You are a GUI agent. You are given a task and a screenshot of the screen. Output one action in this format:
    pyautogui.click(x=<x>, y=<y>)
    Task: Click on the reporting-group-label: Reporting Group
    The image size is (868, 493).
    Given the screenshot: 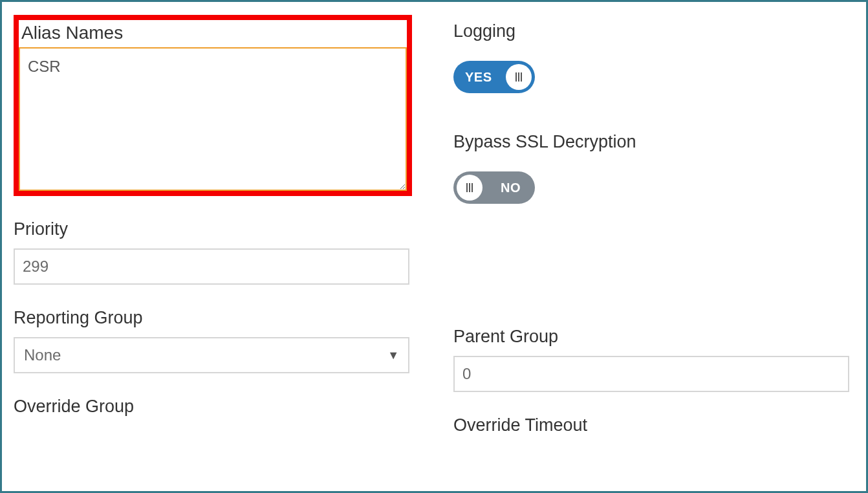 What is the action you would take?
    pyautogui.click(x=214, y=318)
    